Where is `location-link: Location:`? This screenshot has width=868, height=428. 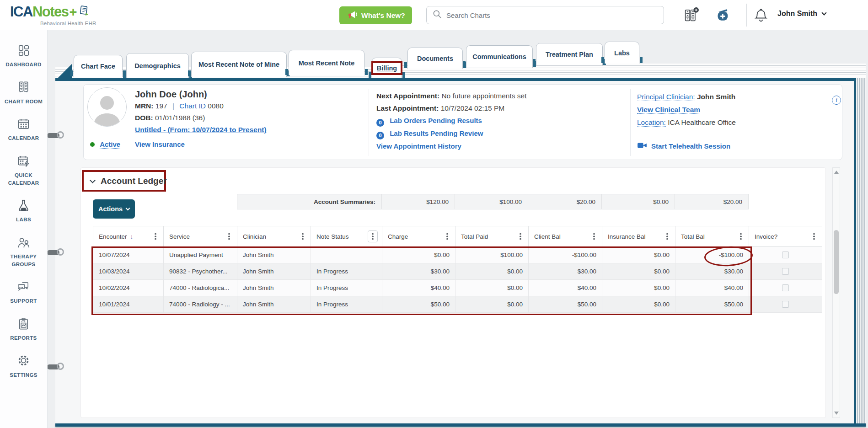
location-link: Location: is located at coordinates (651, 123).